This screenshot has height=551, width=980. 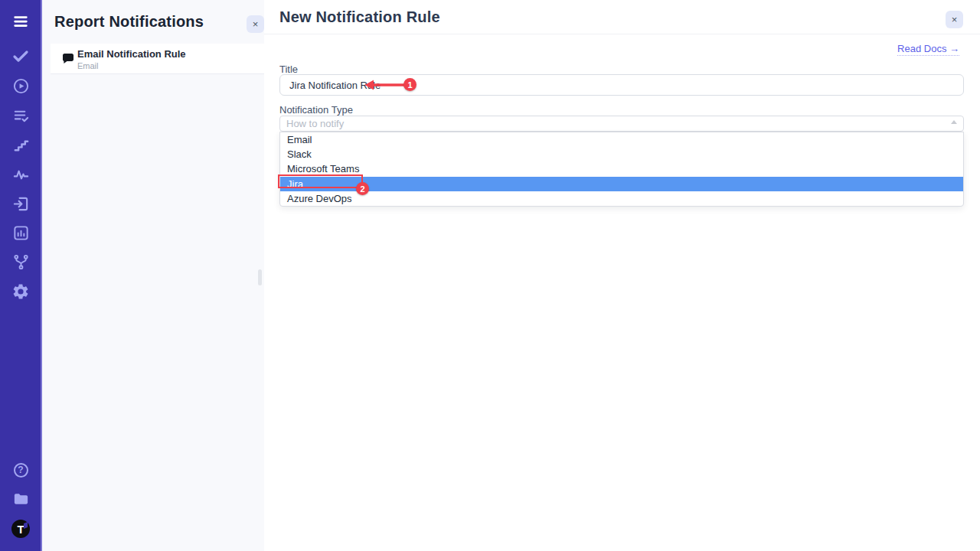 What do you see at coordinates (316, 110) in the screenshot?
I see `notification-type-label: Notification Type` at bounding box center [316, 110].